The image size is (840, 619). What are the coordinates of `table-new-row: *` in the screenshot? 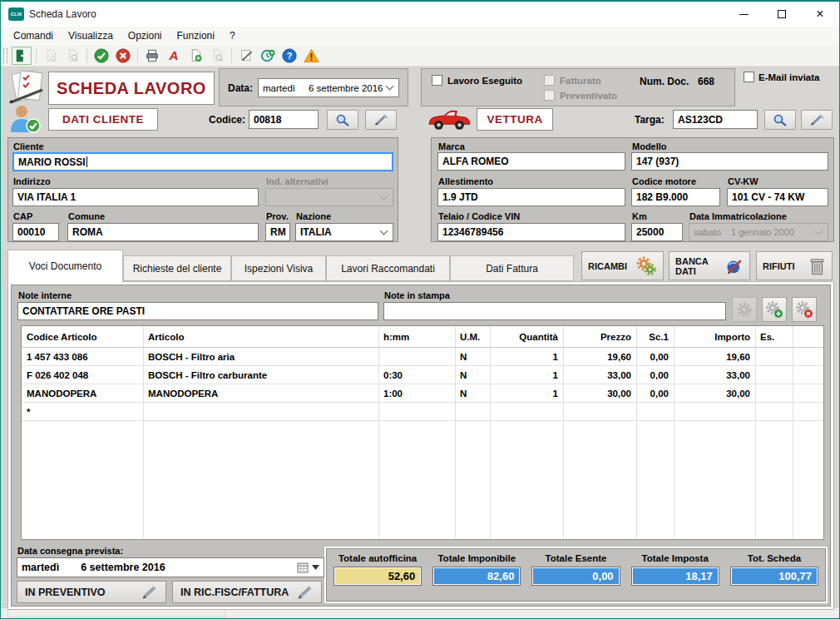 It's located at (422, 412).